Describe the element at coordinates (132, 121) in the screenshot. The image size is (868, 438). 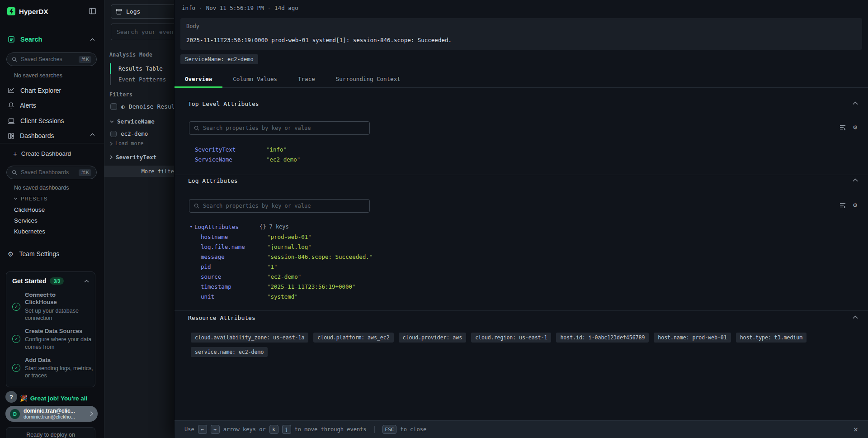
I see `filter-group-servicename: ServiceName` at that location.